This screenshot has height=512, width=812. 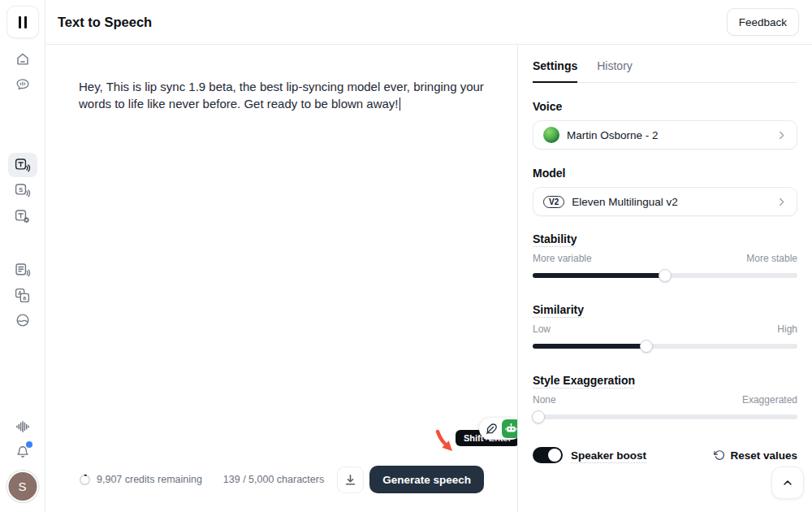 What do you see at coordinates (665, 202) in the screenshot?
I see `model-select: V2 Eleven Multilingual v2` at bounding box center [665, 202].